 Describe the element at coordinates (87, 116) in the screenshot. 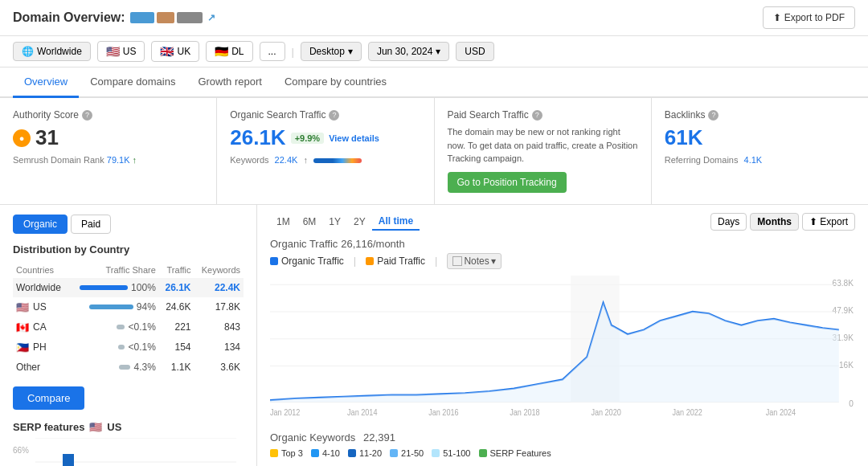

I see `authority-info-icon: ?` at that location.